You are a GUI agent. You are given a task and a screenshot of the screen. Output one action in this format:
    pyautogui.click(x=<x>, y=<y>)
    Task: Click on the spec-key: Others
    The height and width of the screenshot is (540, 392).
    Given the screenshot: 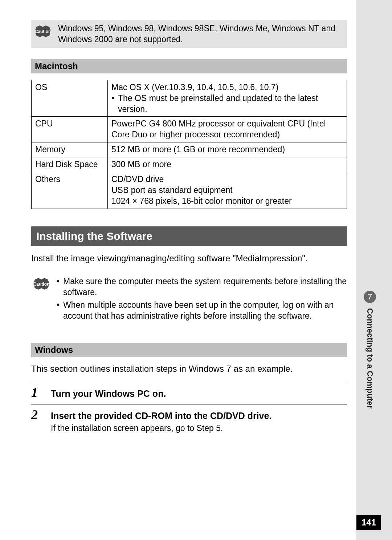 What is the action you would take?
    pyautogui.click(x=70, y=190)
    